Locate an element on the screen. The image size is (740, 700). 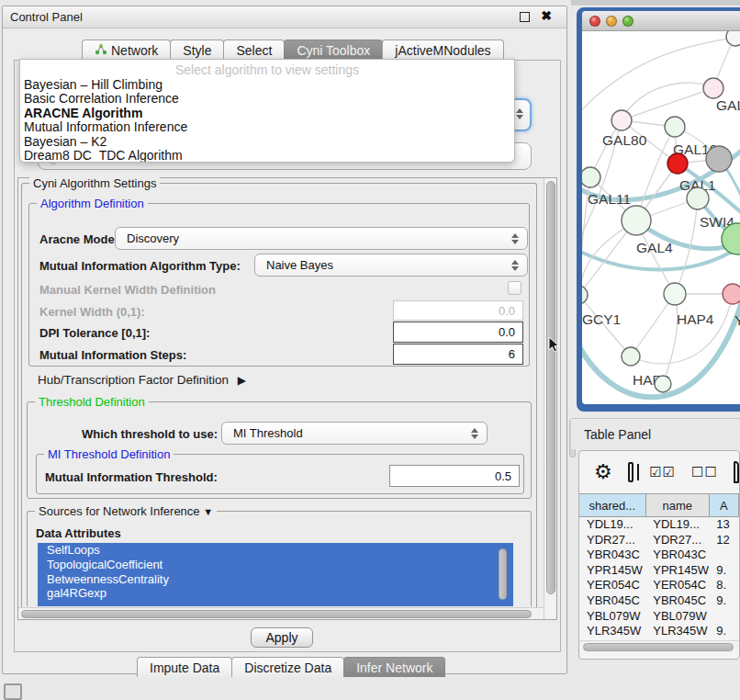
attributes-scrollbar is located at coordinates (503, 574).